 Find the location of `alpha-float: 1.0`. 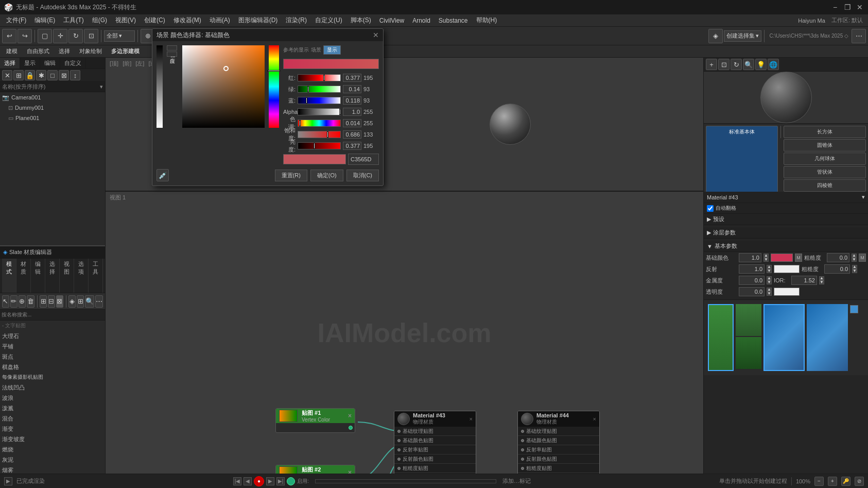

alpha-float: 1.0 is located at coordinates (352, 112).